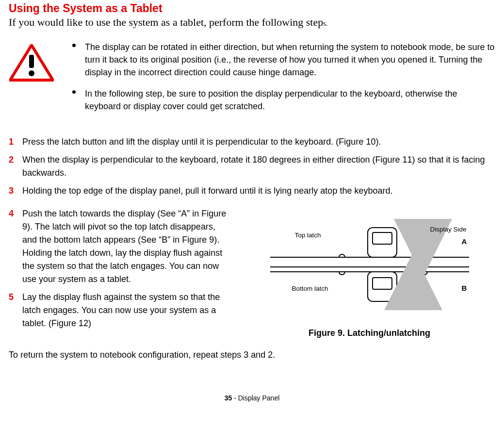  Describe the element at coordinates (448, 229) in the screenshot. I see `diagram-label-display-side: Display Side` at that location.